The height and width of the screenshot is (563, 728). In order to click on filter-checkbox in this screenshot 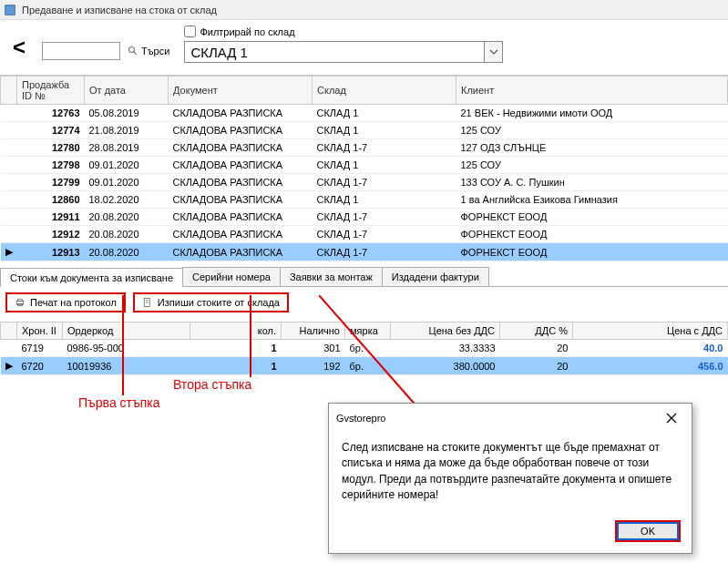, I will do `click(190, 31)`.